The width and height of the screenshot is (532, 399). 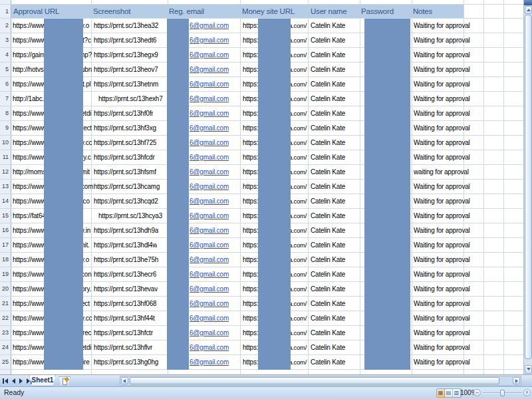 I want to click on horizontal-scrollbar, so click(x=321, y=380).